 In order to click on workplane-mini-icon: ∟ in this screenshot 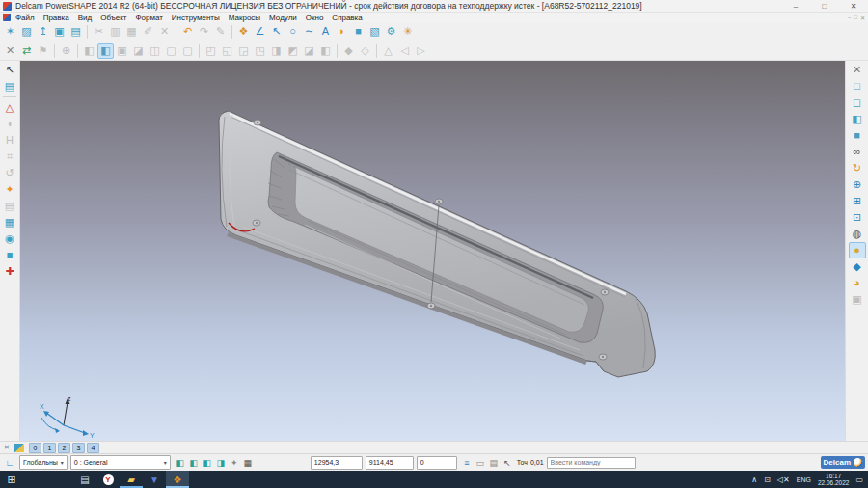, I will do `click(10, 463)`.